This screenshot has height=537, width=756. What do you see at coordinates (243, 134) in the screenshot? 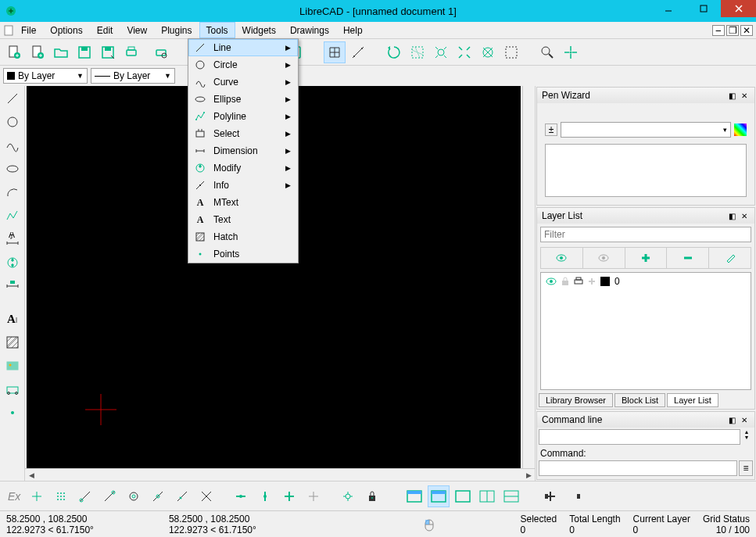
I see `tools-select: Select▶` at bounding box center [243, 134].